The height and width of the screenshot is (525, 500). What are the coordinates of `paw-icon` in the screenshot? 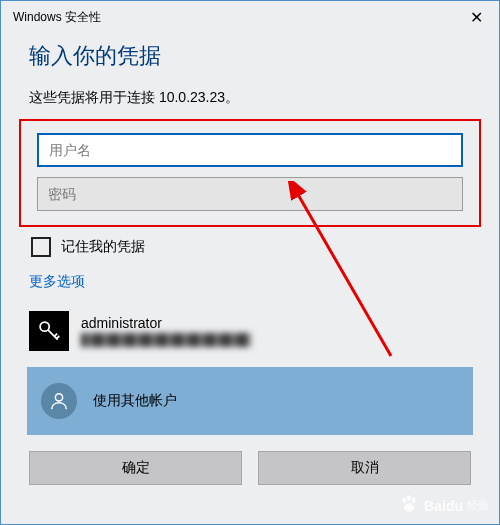 It's located at (409, 506).